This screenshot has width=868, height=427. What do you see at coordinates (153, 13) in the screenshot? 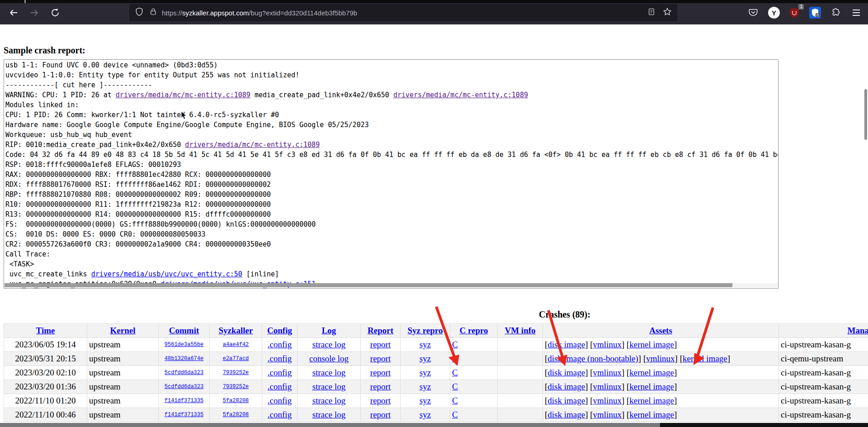
I see `lock-icon` at bounding box center [153, 13].